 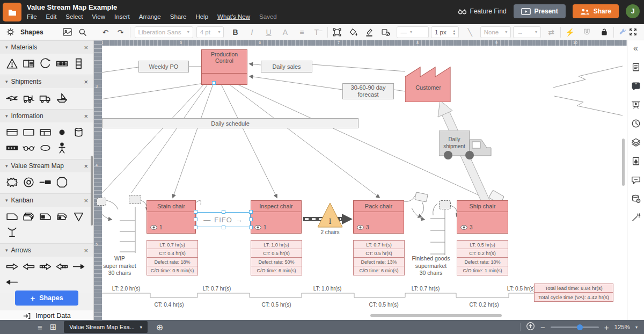 I want to click on section-header-kanban: ▾ Kanban ×, so click(x=47, y=200).